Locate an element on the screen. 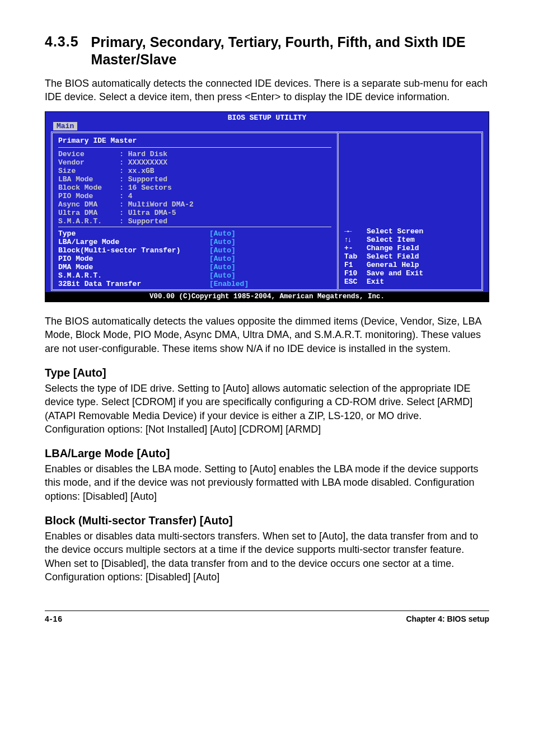 This screenshot has height=756, width=534. bios-detected-row: LBA Mode : Supported is located at coordinates (195, 179).